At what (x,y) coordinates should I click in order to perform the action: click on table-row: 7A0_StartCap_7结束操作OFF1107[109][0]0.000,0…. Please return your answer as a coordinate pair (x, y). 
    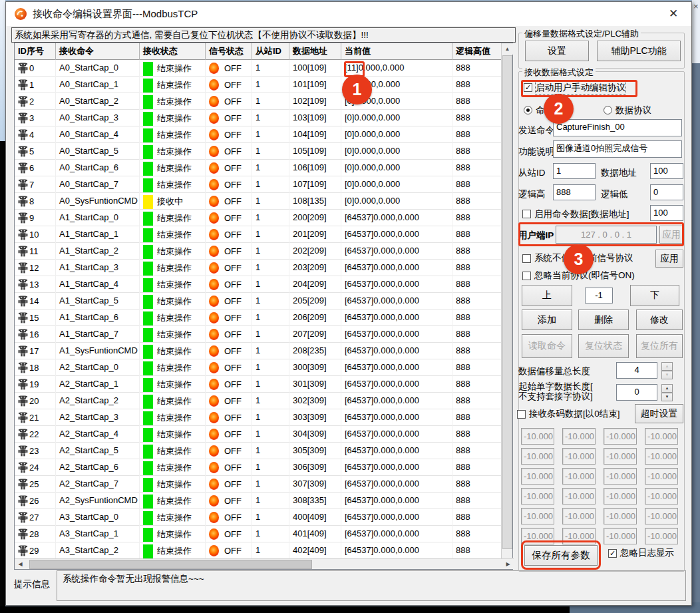
    Looking at the image, I should click on (258, 185).